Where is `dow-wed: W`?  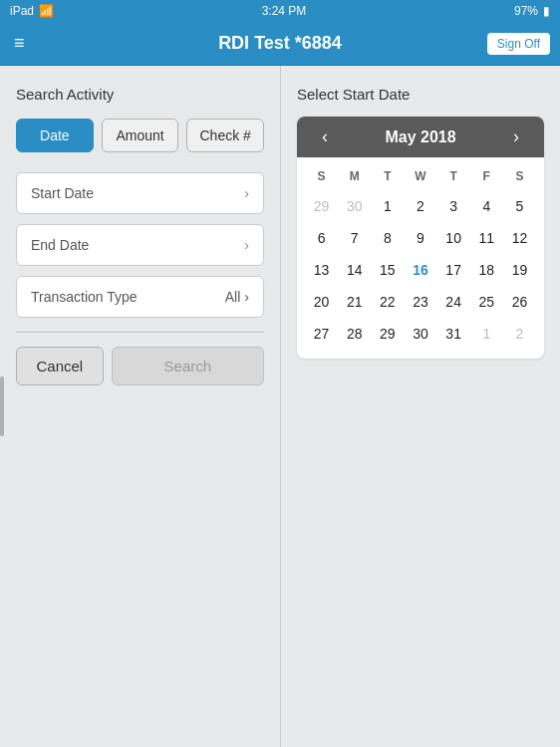 dow-wed: W is located at coordinates (420, 176).